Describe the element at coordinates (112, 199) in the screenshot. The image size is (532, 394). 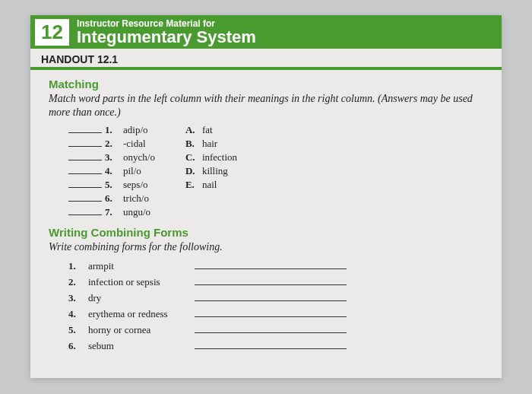
I see `matching-left-row: 6.trich/o` at that location.